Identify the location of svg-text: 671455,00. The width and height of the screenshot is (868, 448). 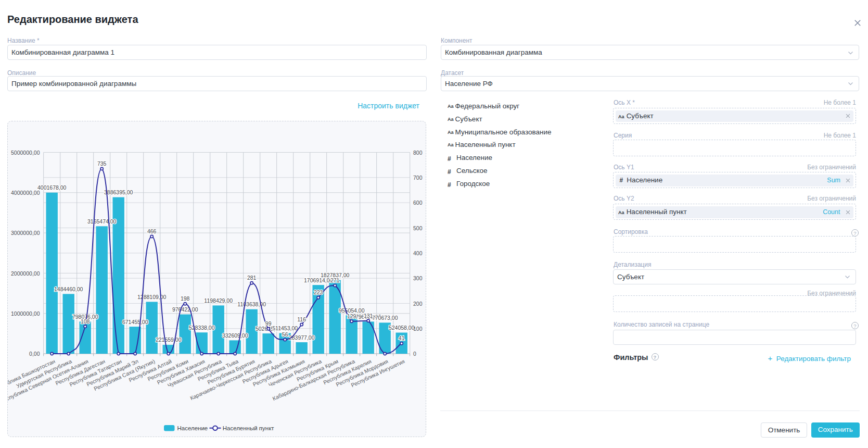
(135, 322).